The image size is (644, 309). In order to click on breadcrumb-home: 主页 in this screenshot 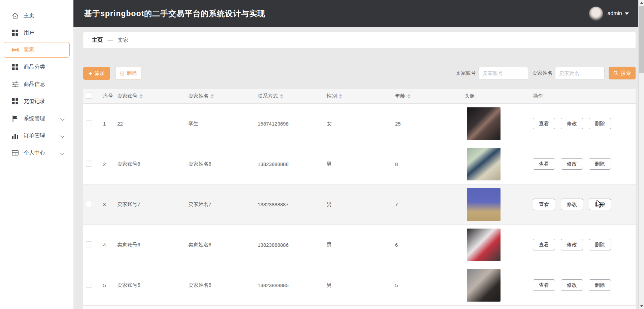, I will do `click(97, 40)`.